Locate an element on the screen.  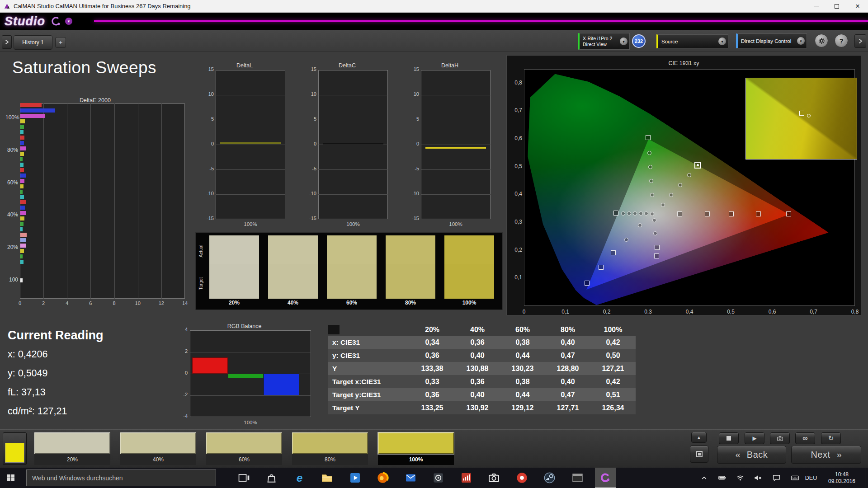
axis-tick-label: 100% is located at coordinates (12, 117).